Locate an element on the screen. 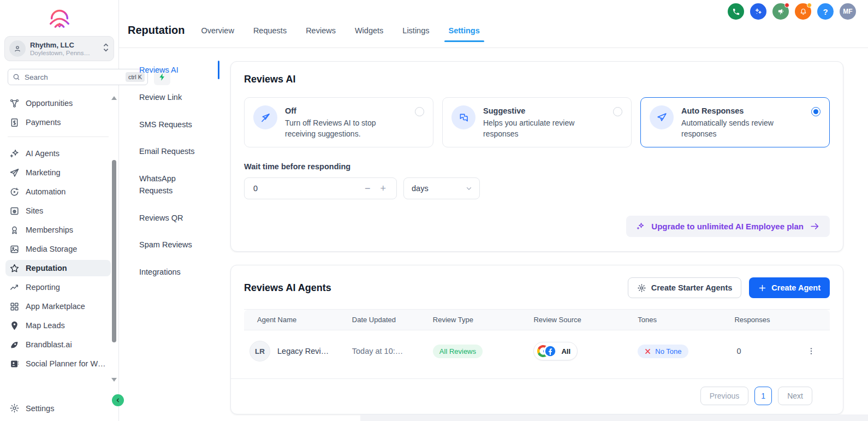 This screenshot has height=421, width=868. sidebar-scrollbar is located at coordinates (114, 239).